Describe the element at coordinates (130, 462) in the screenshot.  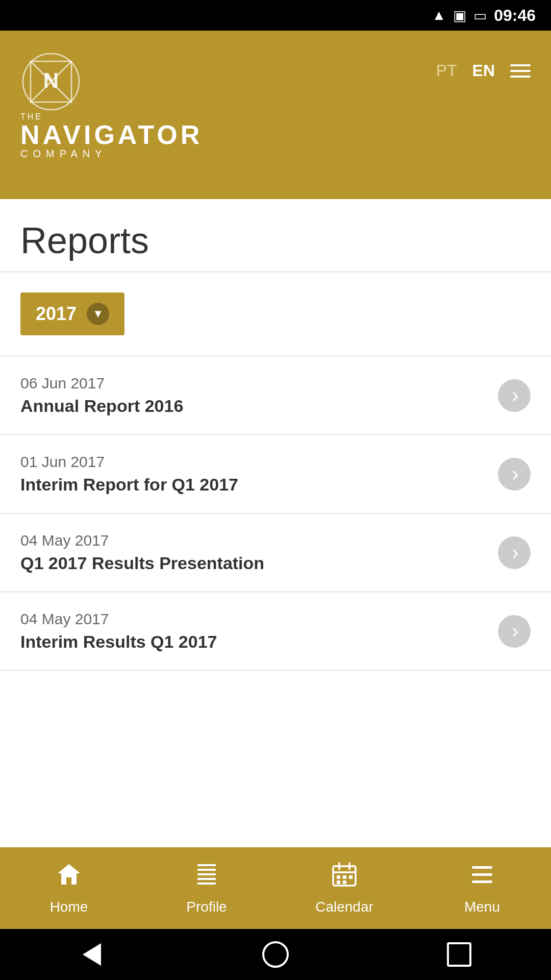
I see `report-date-1: 01 Jun 2017` at that location.